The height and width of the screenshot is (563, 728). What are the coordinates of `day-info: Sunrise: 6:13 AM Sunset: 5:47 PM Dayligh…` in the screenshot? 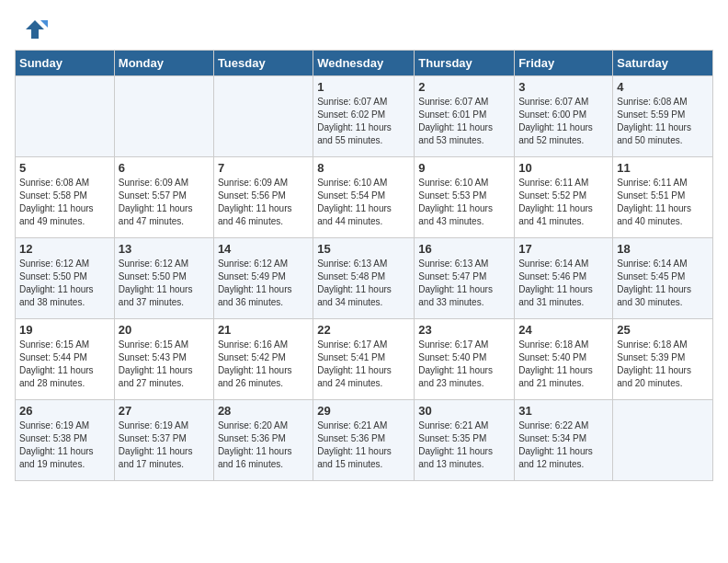 It's located at (464, 283).